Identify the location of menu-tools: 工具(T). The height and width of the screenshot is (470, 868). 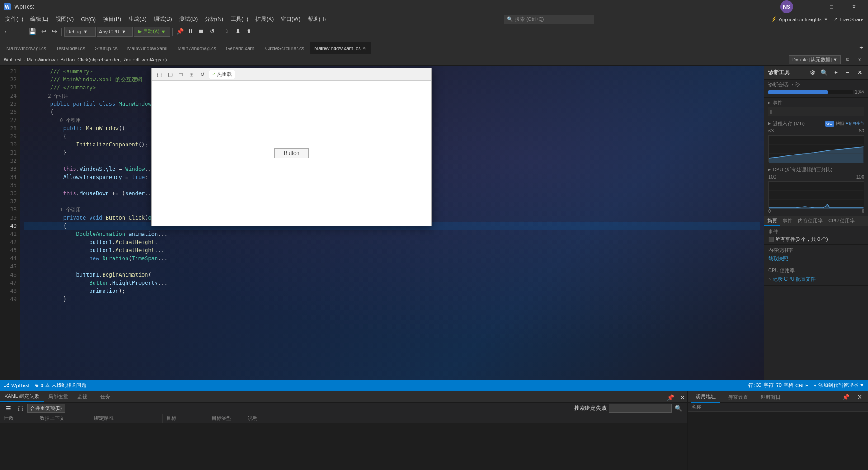
(240, 19).